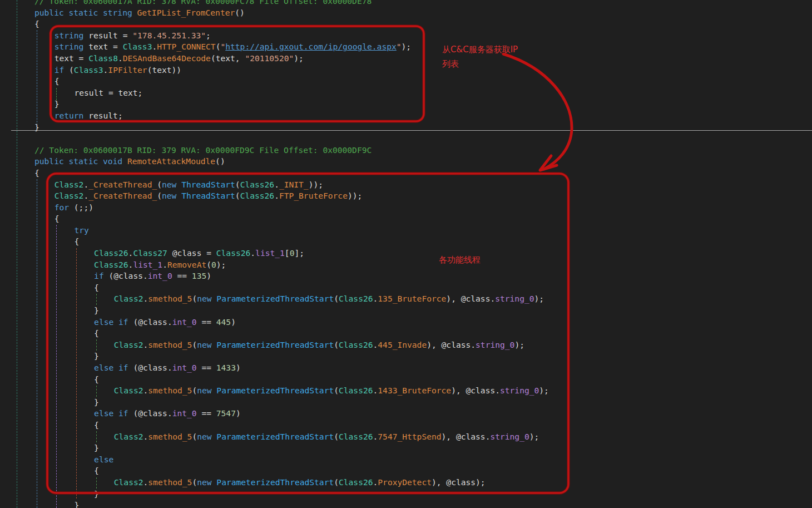 This screenshot has width=812, height=508. I want to click on code-line: else if (@class.int_0 == 7547), so click(406, 414).